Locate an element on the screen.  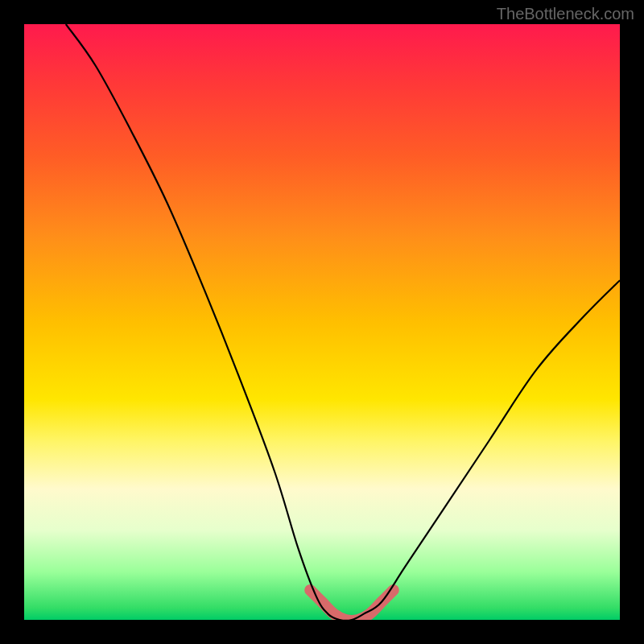
watermark: TheBottleneck.com is located at coordinates (565, 14).